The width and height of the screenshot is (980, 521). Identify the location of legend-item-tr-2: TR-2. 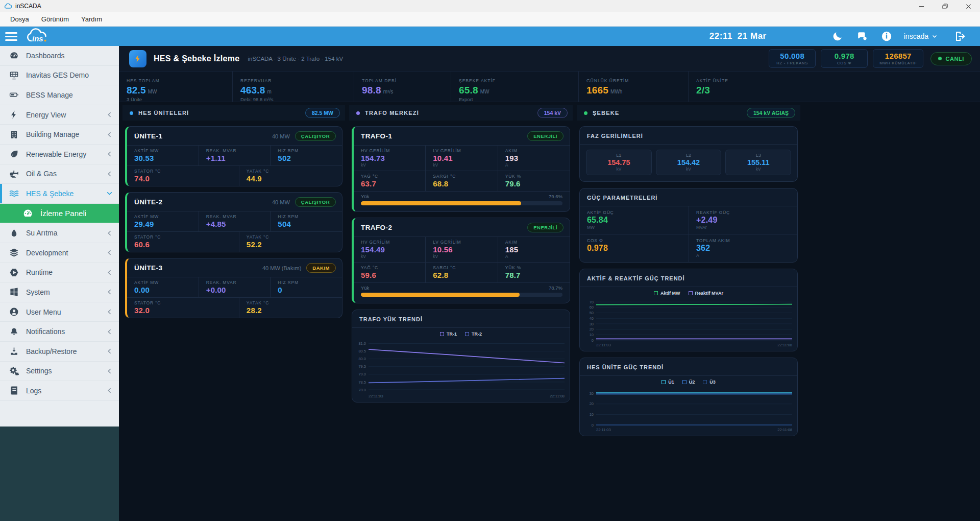
(474, 334).